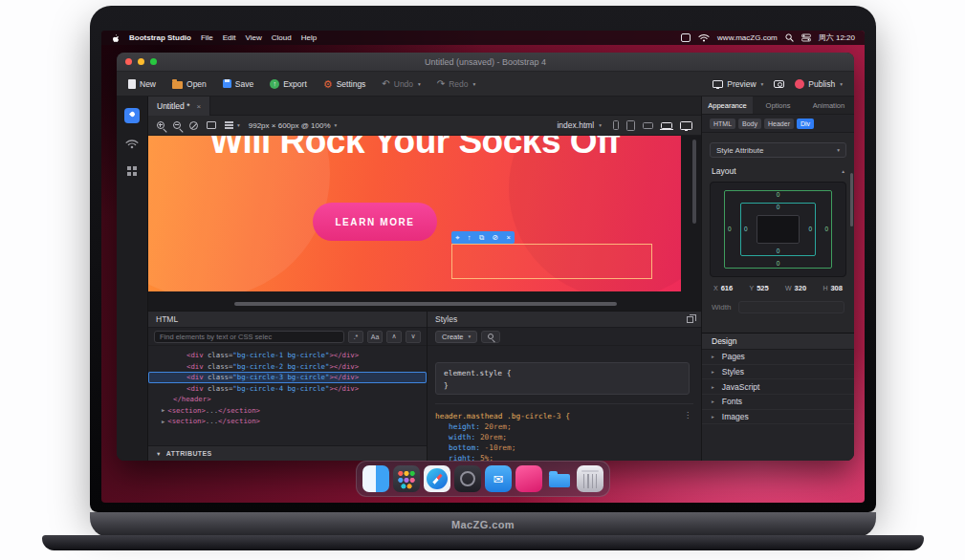 Image resolution: width=965 pixels, height=560 pixels. What do you see at coordinates (616, 125) in the screenshot?
I see `device-phone-icon` at bounding box center [616, 125].